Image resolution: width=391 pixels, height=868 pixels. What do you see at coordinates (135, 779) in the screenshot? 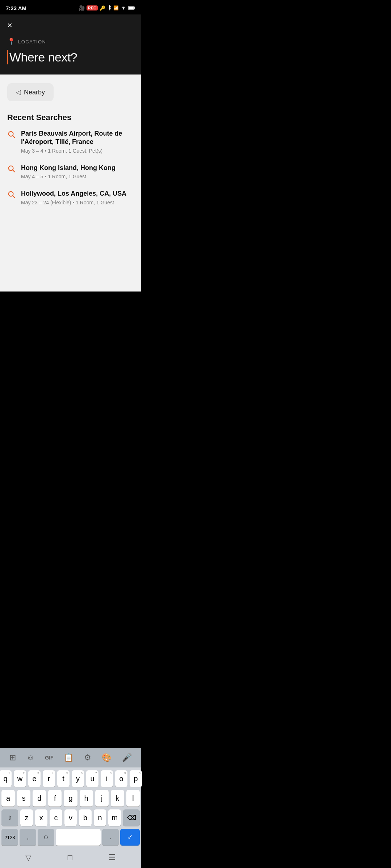
I see `key-p: 0p` at bounding box center [135, 779].